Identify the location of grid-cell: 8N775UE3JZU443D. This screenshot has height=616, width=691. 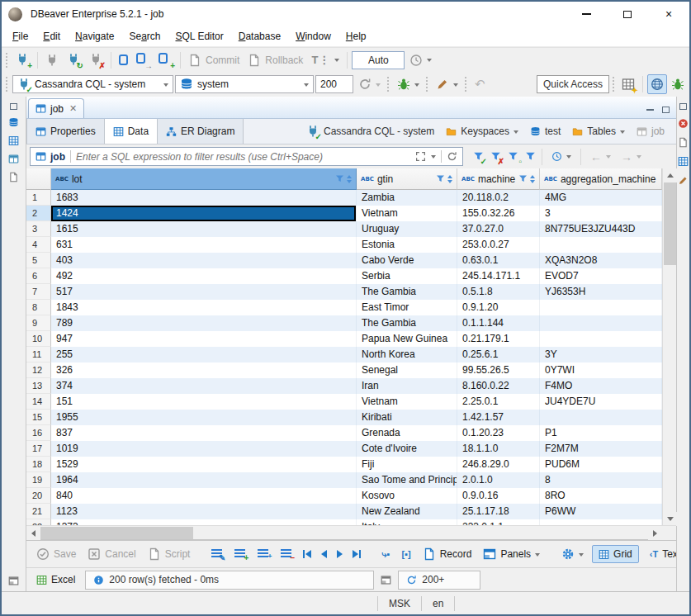
(601, 230).